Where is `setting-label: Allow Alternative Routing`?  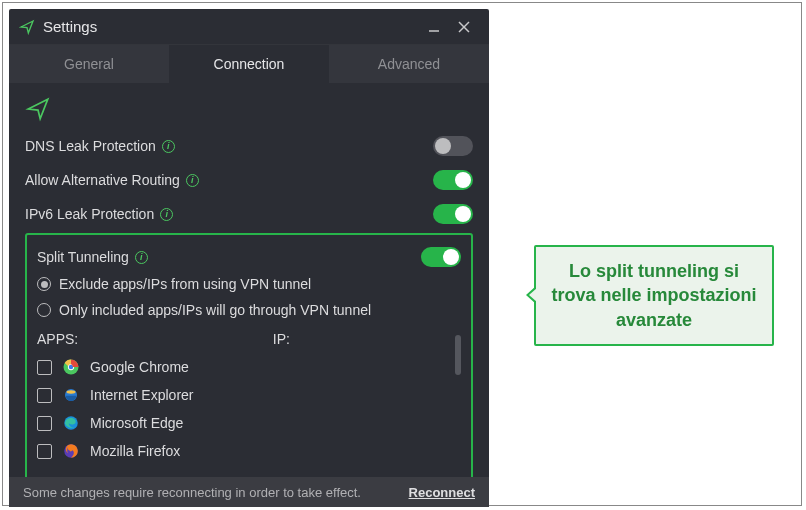 setting-label: Allow Alternative Routing is located at coordinates (102, 180).